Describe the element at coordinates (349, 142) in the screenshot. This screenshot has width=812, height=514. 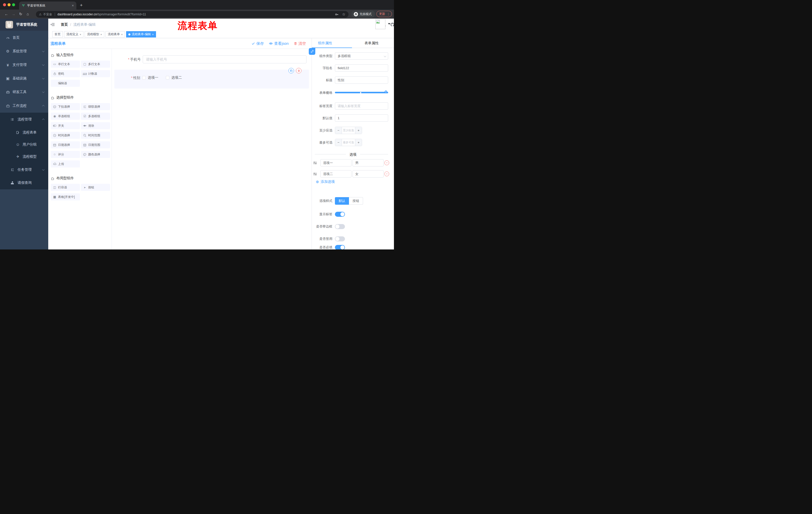
I see `max-select-placeholder: 最多可选` at that location.